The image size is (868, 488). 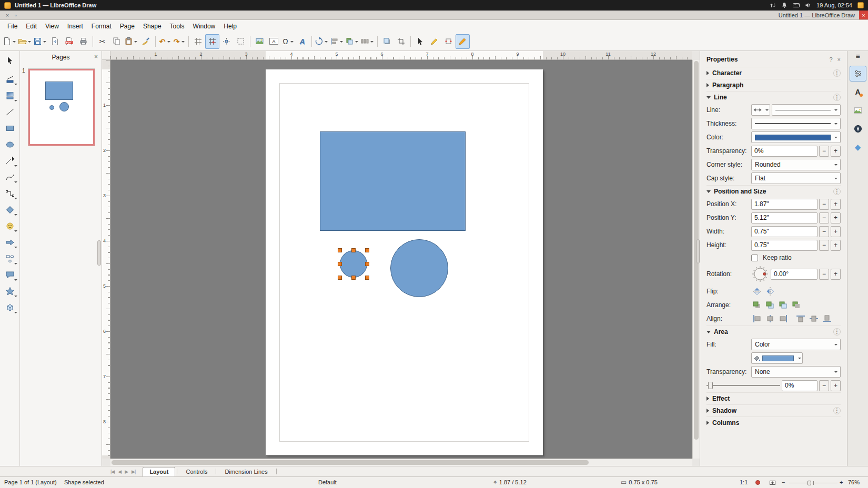 I want to click on bring-to-front-button, so click(x=757, y=305).